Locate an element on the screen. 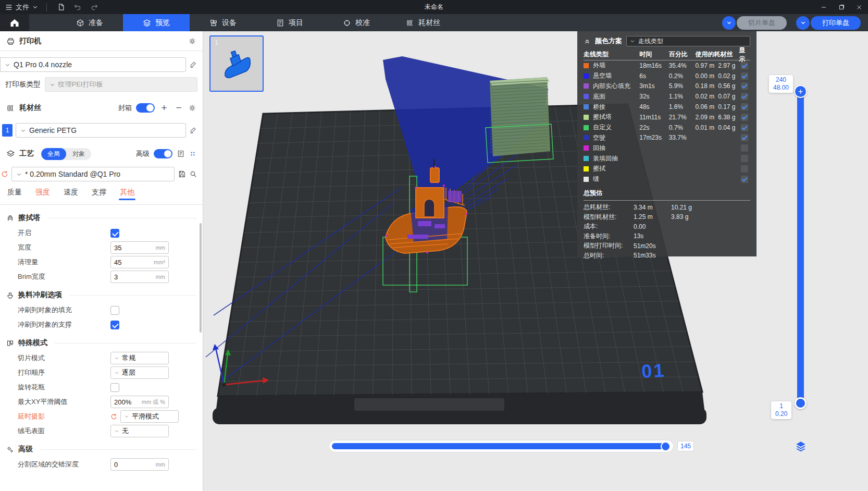  timelapse-select: 平滑模式 is located at coordinates (150, 416).